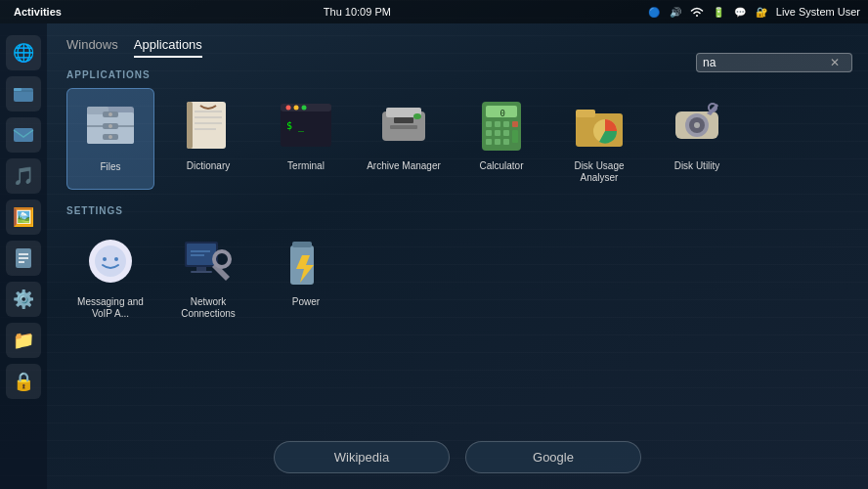 This screenshot has width=868, height=489. I want to click on app-terminal-label: Terminal, so click(306, 166).